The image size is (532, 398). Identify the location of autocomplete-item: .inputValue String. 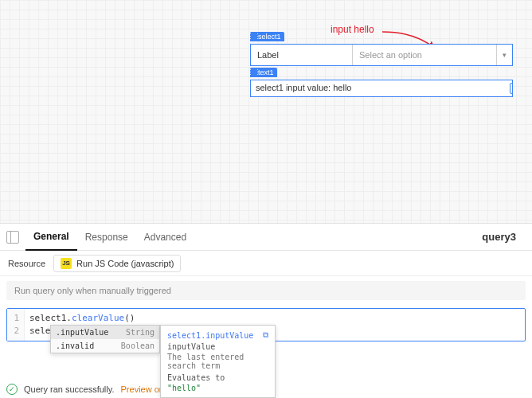
(105, 333).